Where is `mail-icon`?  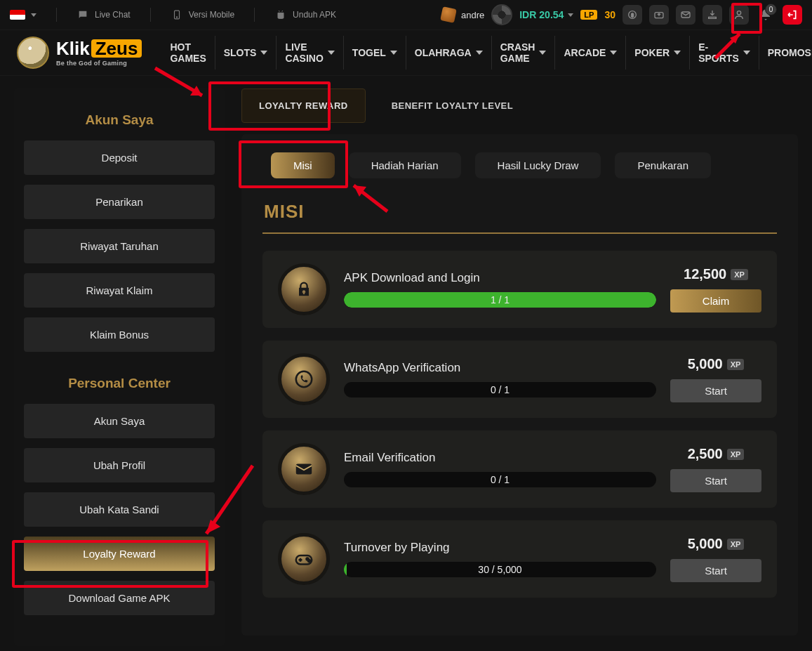 mail-icon is located at coordinates (304, 469).